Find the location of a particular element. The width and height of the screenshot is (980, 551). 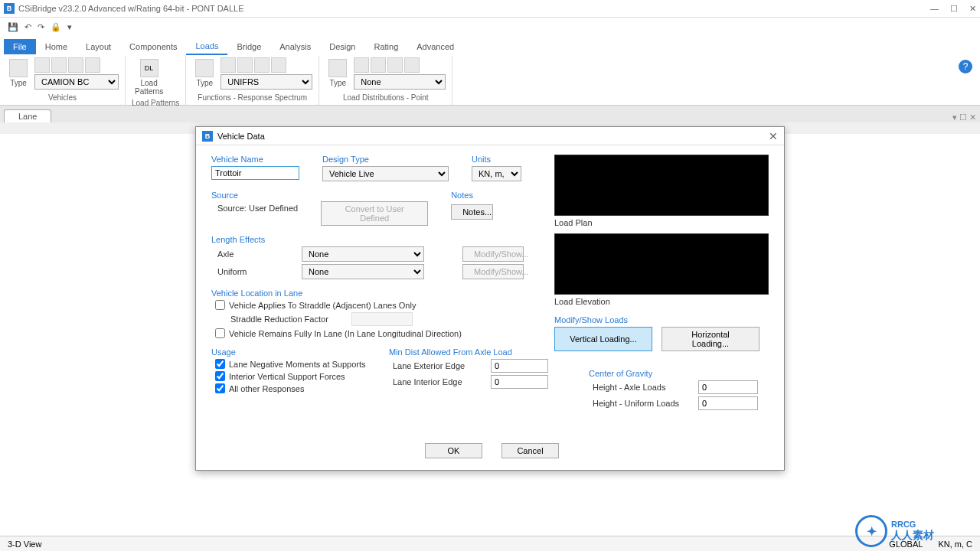

usage-other-checkbox is located at coordinates (220, 389).